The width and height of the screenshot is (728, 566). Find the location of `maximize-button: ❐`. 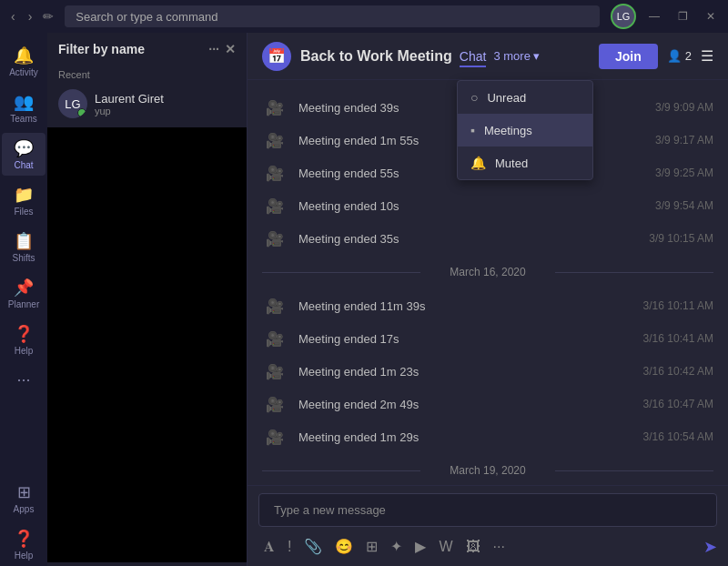

maximize-button: ❐ is located at coordinates (682, 16).